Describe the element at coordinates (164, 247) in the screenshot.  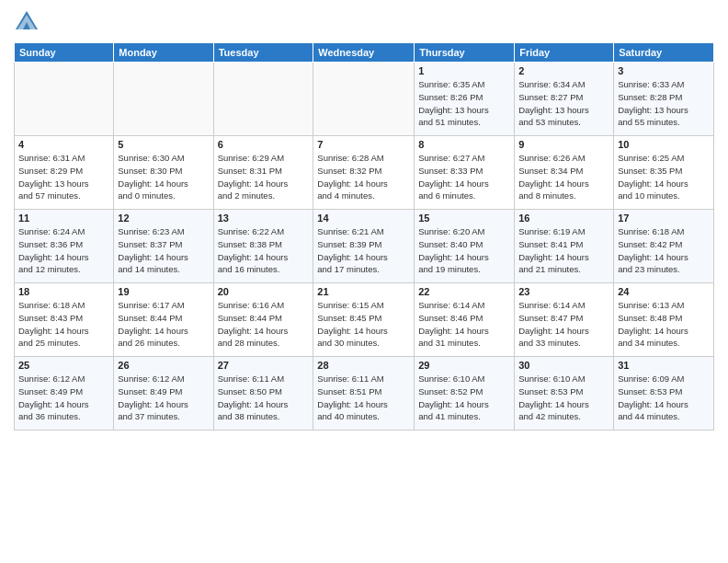
I see `table-row: 12Sunrise: 6:23 AM Sunset: 8:37 PM Dayli…` at that location.